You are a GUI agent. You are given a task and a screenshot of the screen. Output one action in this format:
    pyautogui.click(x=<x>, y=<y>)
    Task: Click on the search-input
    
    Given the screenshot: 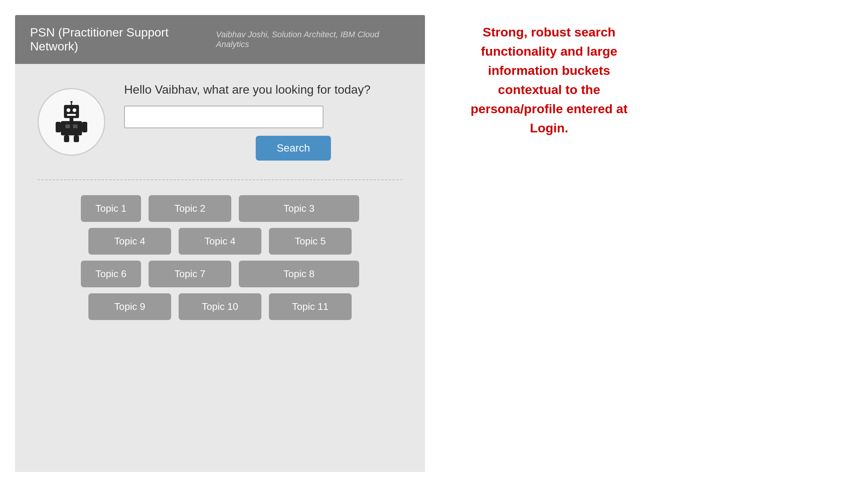 What is the action you would take?
    pyautogui.click(x=224, y=117)
    